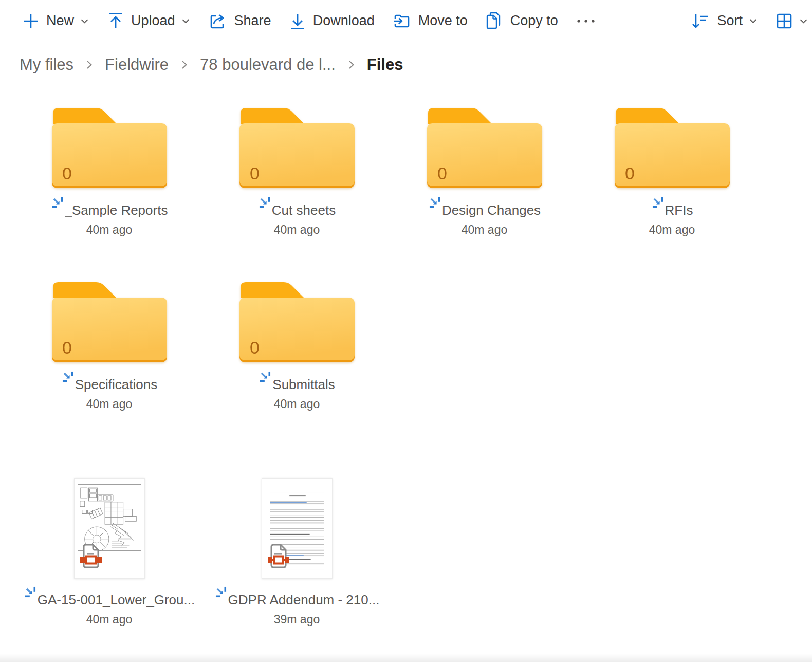 This screenshot has height=662, width=812. I want to click on toolbar: New Upload, so click(406, 21).